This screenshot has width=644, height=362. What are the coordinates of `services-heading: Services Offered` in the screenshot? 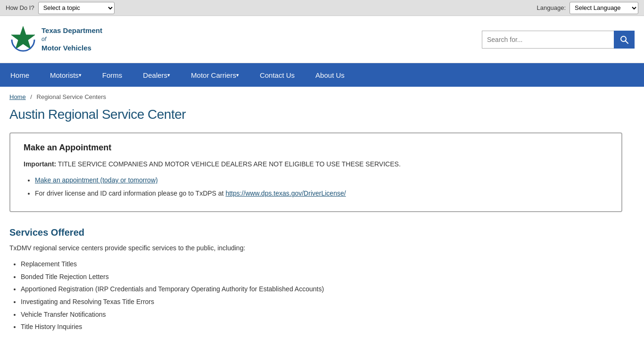 It's located at (316, 233).